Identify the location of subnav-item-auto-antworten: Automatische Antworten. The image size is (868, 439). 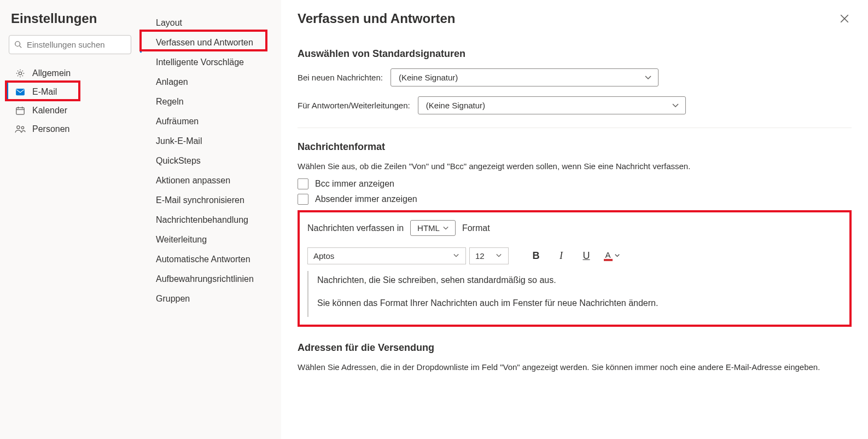
(211, 259).